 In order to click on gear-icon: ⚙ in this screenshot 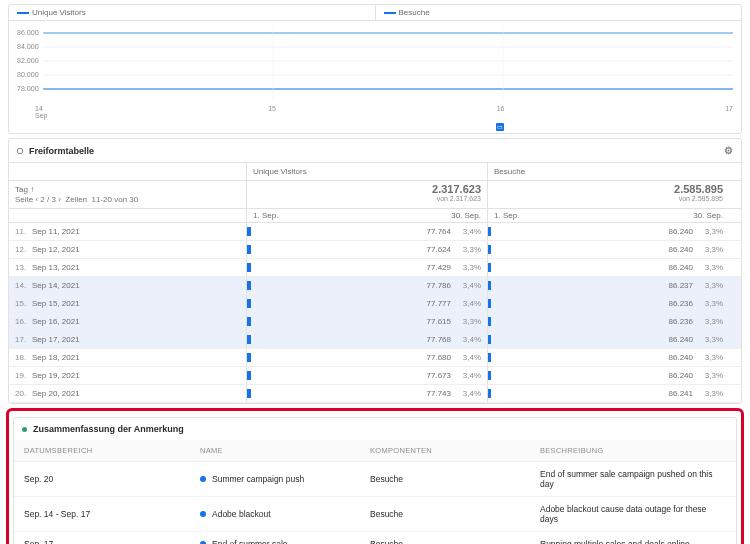, I will do `click(728, 150)`.